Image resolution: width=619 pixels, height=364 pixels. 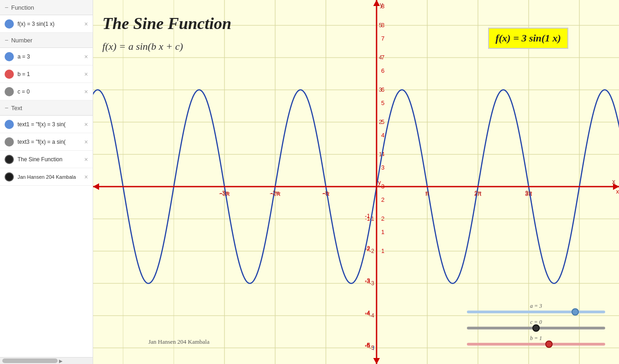 I want to click on sidebar-section-function: − Function, so click(x=46, y=7).